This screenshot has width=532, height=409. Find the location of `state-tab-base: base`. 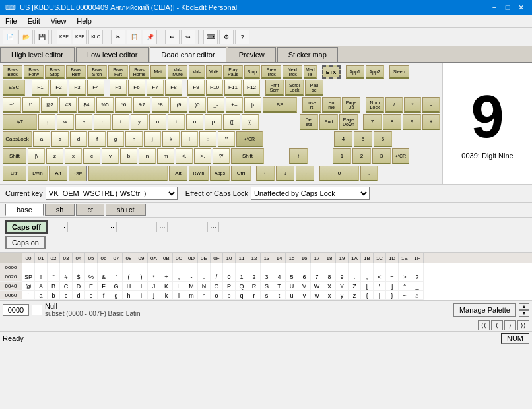

state-tab-base: base is located at coordinates (24, 210).